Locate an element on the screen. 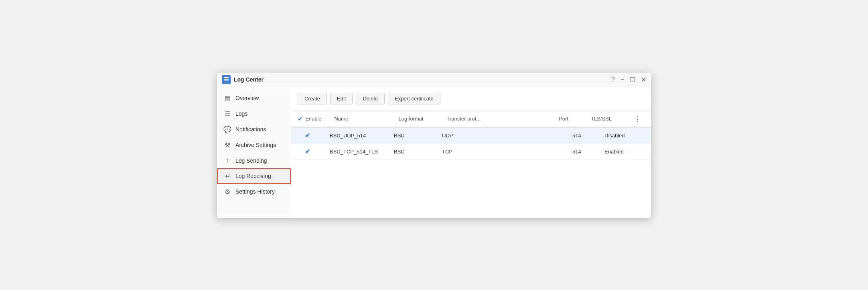 The image size is (868, 290). maximize-button: ❐ is located at coordinates (633, 80).